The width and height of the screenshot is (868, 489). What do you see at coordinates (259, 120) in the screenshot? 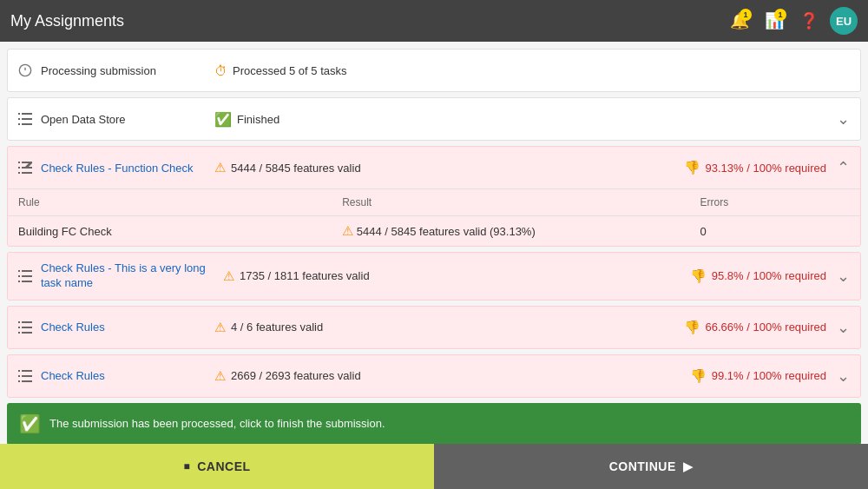
I see `task-status-text-open-data-store: Finished` at bounding box center [259, 120].